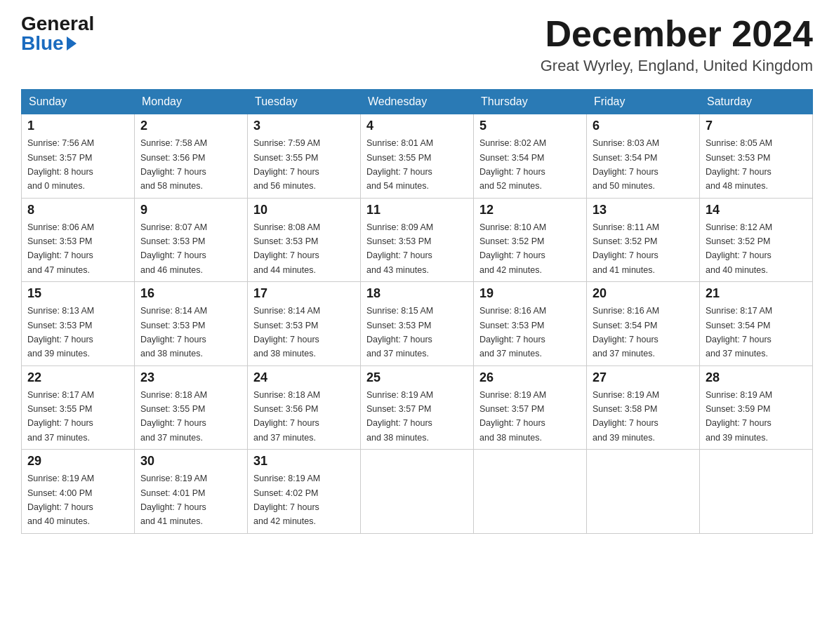 This screenshot has height=644, width=834. Describe the element at coordinates (79, 156) in the screenshot. I see `table-row: 1 Sunrise: 7:56 AMSunset: 3:57 PMDayligh…` at that location.